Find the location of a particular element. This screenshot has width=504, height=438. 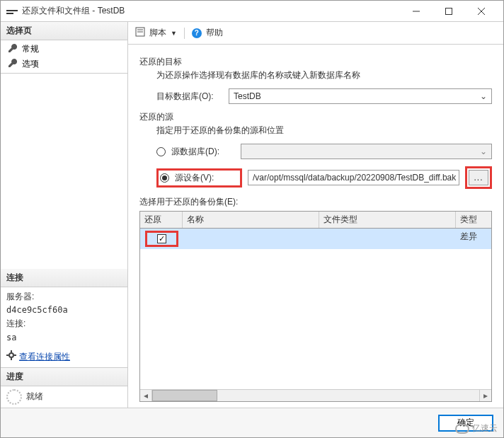

highlight-browse: ... is located at coordinates (479, 178).